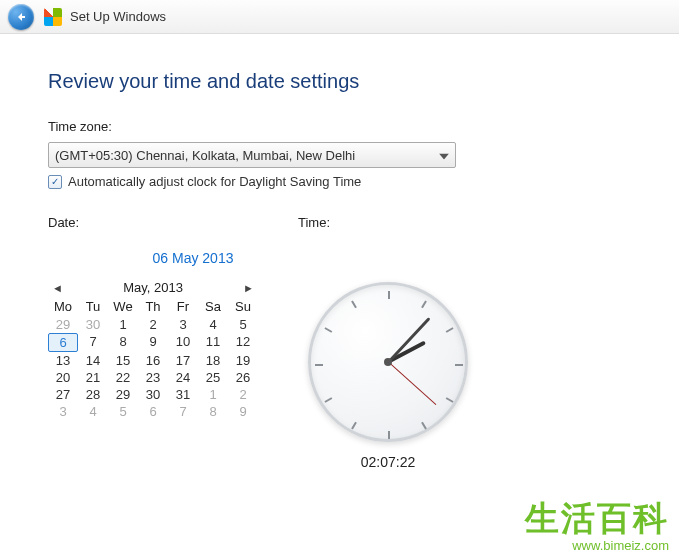 The height and width of the screenshot is (559, 679). What do you see at coordinates (63, 394) in the screenshot?
I see `calendar-day: 27` at bounding box center [63, 394].